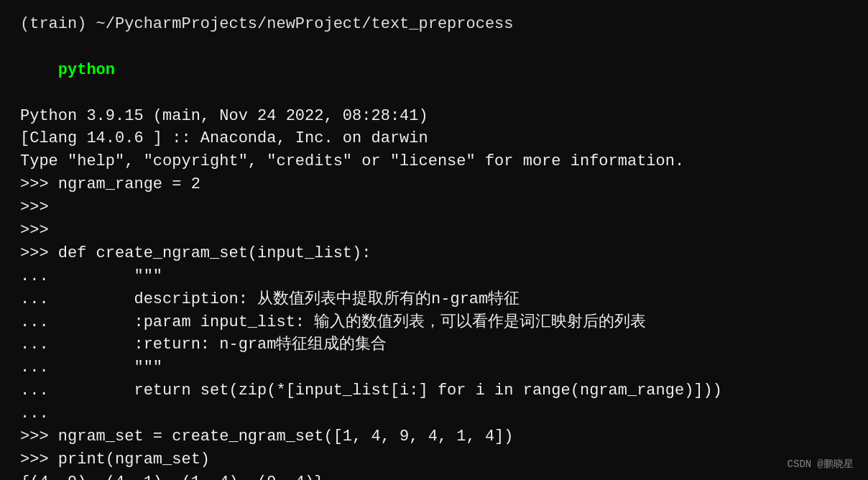 This screenshot has height=480, width=868. I want to click on docstring-open: ... """, so click(434, 277).